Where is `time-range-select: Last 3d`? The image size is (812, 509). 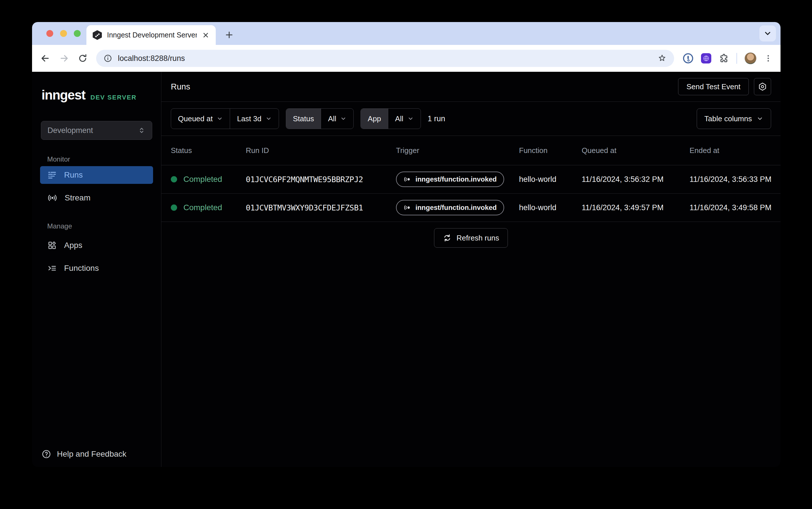
time-range-select: Last 3d is located at coordinates (254, 118).